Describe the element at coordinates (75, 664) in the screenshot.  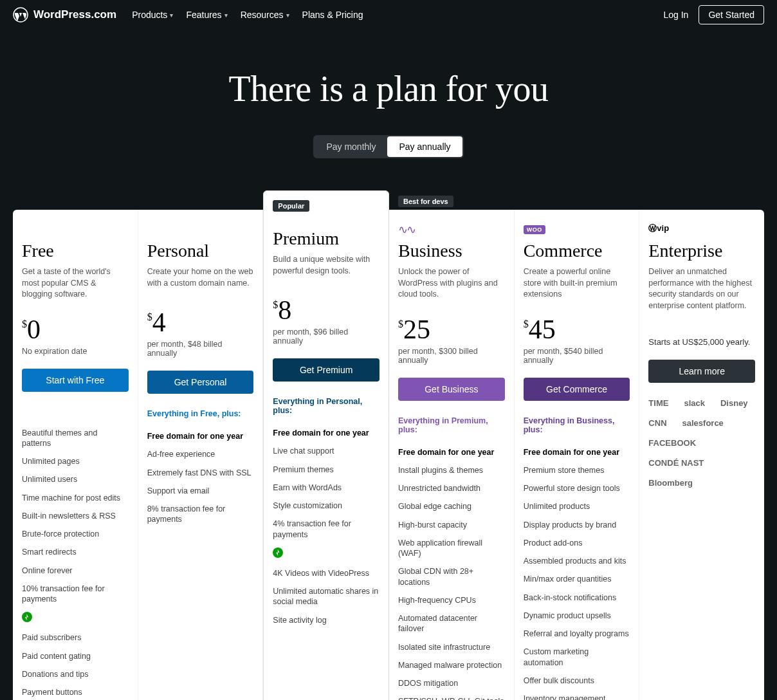
I see `feature-list-jet: Paid subscribersPaid content gatingDonat…` at that location.